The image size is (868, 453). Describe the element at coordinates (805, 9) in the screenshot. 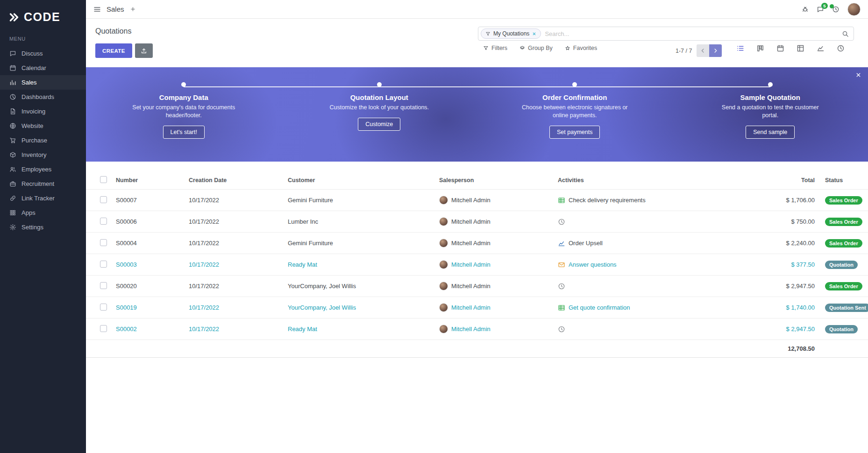

I see `bug-icon` at that location.